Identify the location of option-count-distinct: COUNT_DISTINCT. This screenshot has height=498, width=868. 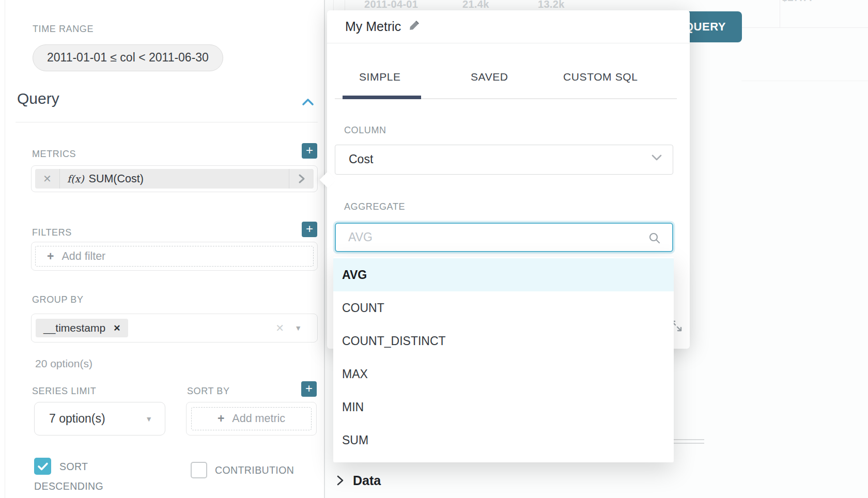
(503, 341).